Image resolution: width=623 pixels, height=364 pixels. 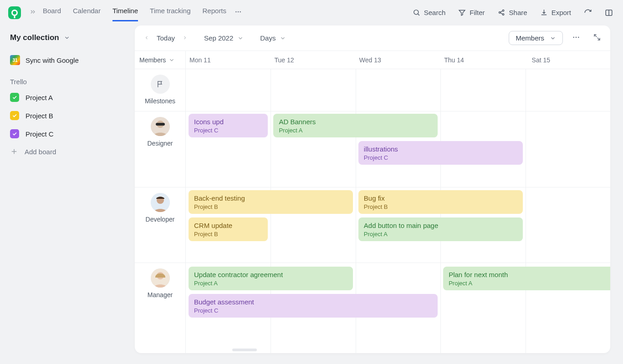 What do you see at coordinates (228, 229) in the screenshot?
I see `task-bar: CRM update Project B` at bounding box center [228, 229].